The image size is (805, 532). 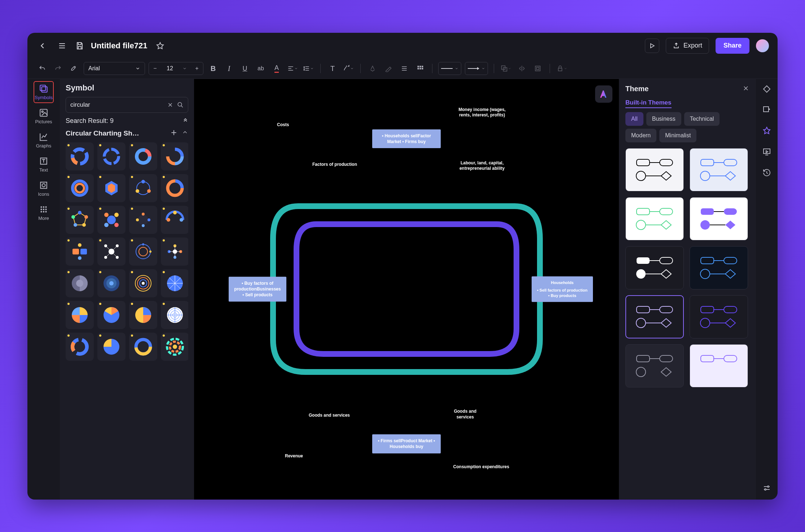 I want to click on flip-button, so click(x=522, y=68).